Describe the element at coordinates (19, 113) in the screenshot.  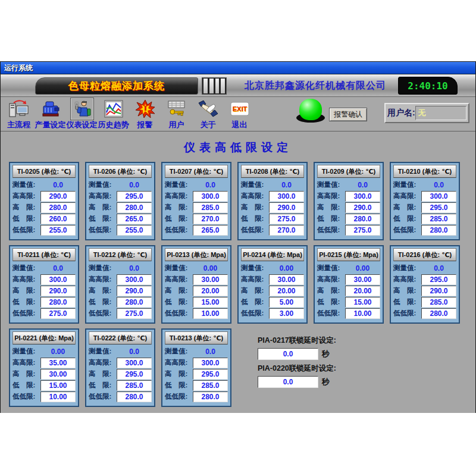
I see `toolbar-button-main-process: 主流程` at that location.